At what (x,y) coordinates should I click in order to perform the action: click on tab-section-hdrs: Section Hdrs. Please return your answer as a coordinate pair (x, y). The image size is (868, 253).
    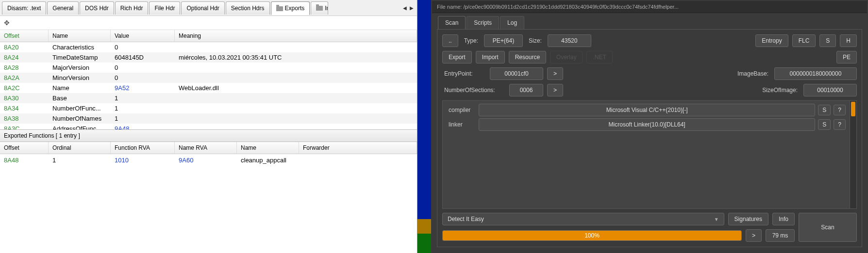
    Looking at the image, I should click on (248, 8).